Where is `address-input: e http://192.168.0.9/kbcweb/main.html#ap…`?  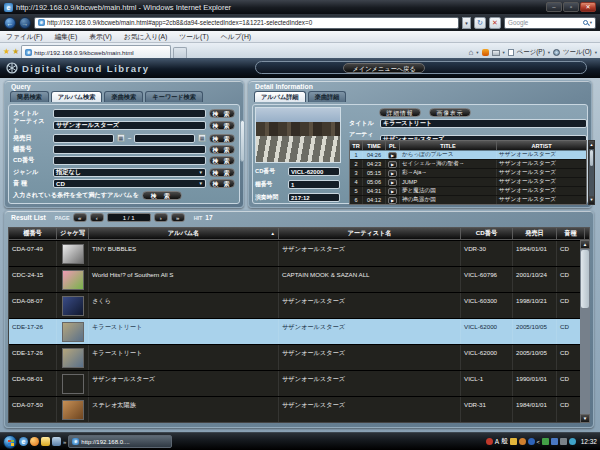 address-input: e http://192.168.0.9/kbcweb/main.html#ap… is located at coordinates (246, 23).